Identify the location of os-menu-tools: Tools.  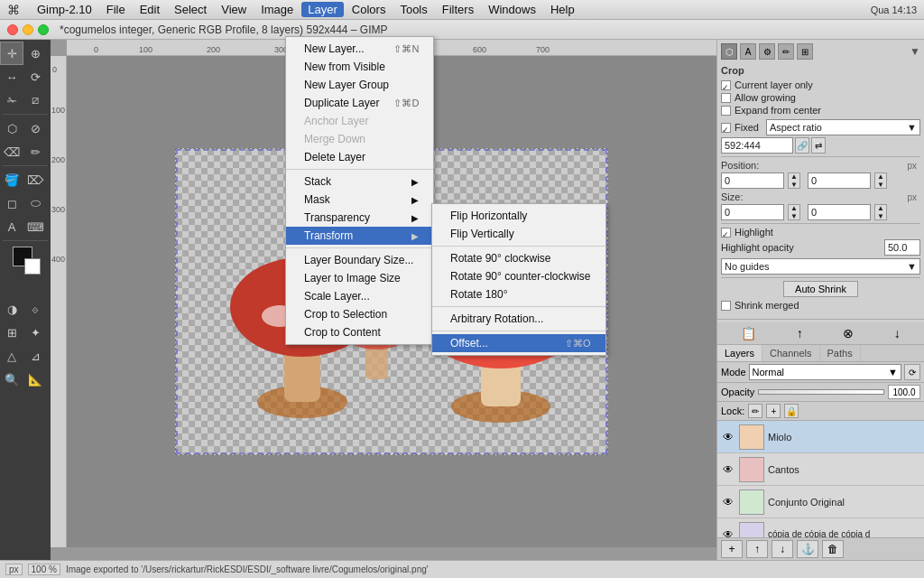
(413, 9).